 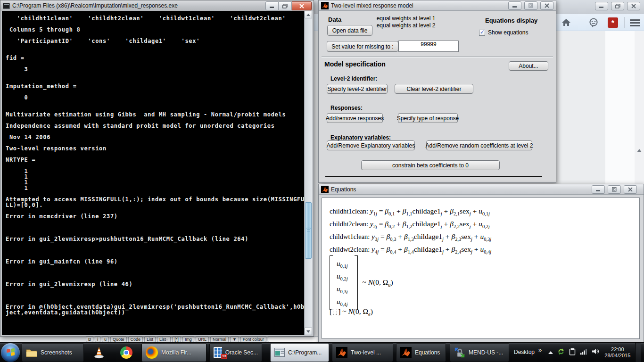 I want to click on equation-row: childwt2clean: y4j = β0,4 + β1,4childage…, so click(x=410, y=249).